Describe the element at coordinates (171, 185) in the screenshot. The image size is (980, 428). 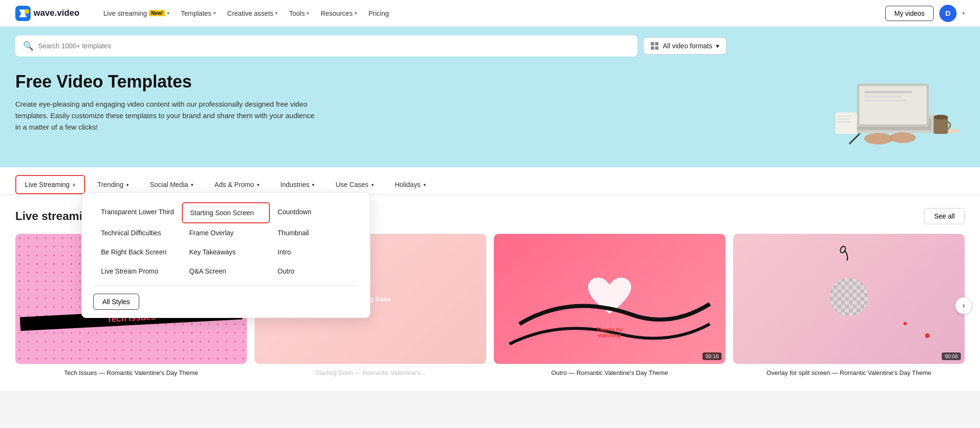
I see `tab-social-media: Social Media ▾` at that location.